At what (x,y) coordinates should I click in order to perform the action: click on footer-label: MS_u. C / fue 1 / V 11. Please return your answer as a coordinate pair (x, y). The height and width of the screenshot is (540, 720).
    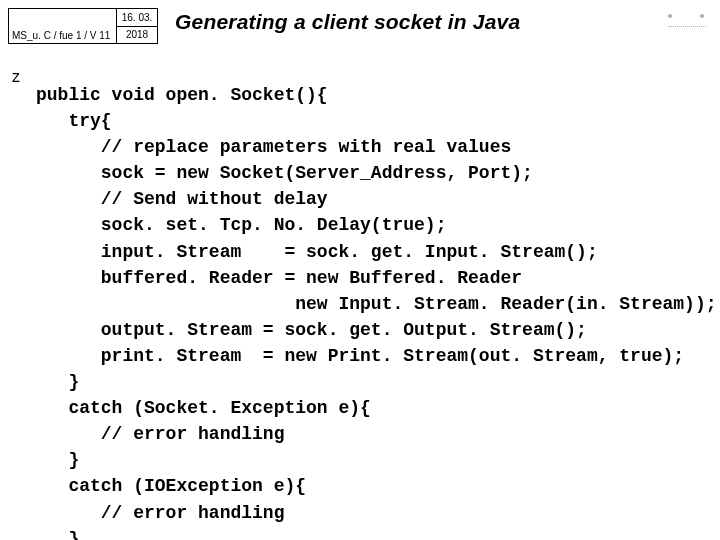
    Looking at the image, I should click on (63, 26).